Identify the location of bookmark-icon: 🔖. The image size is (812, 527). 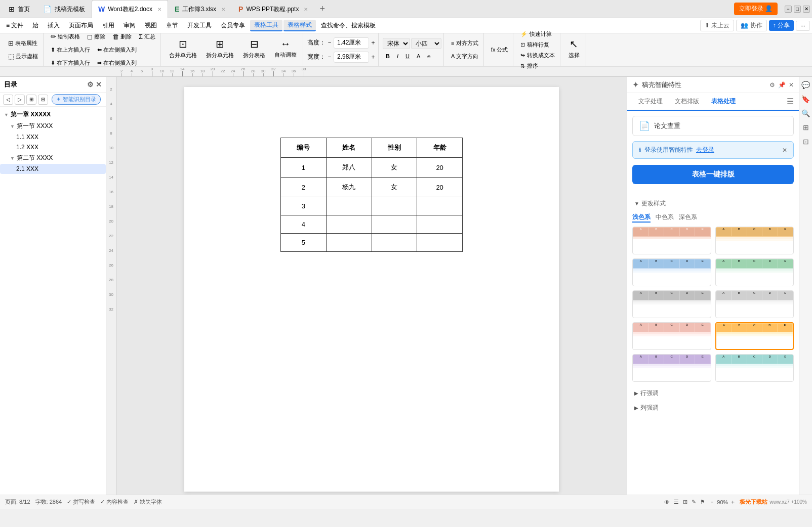
(806, 99).